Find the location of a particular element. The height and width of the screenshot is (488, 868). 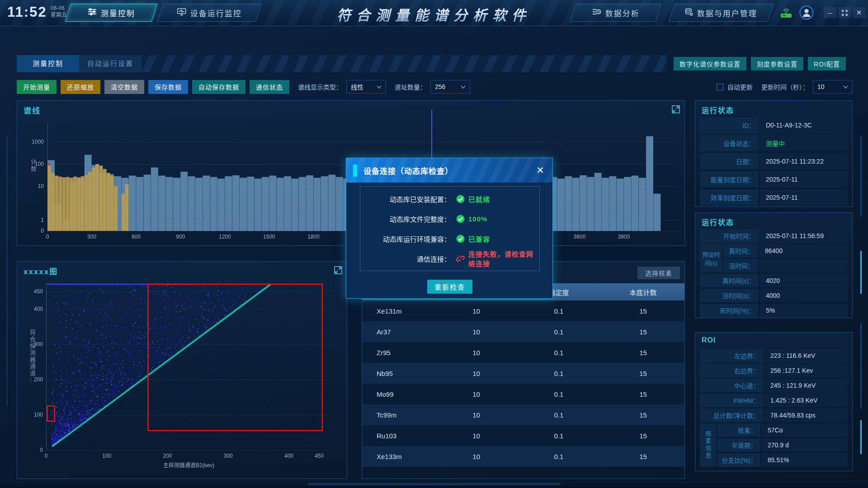

app-title: 符合测量能谱分析软件 is located at coordinates (434, 14).